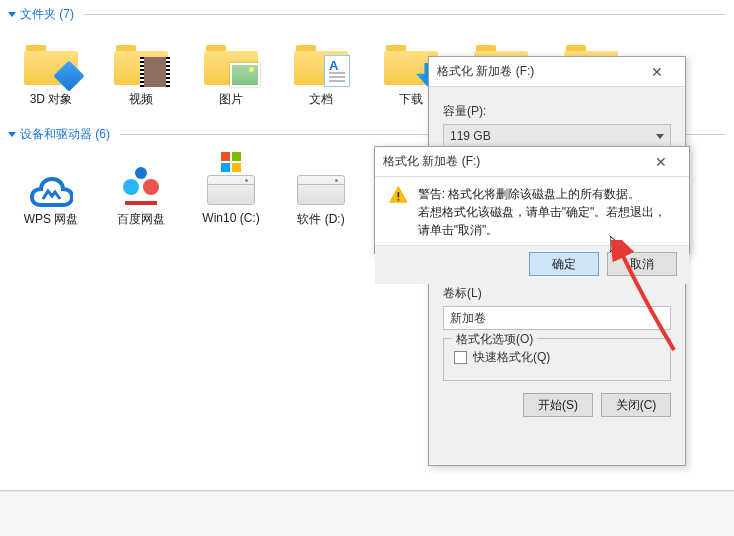 The image size is (734, 536). What do you see at coordinates (321, 100) in the screenshot?
I see `folder-label: 文档` at bounding box center [321, 100].